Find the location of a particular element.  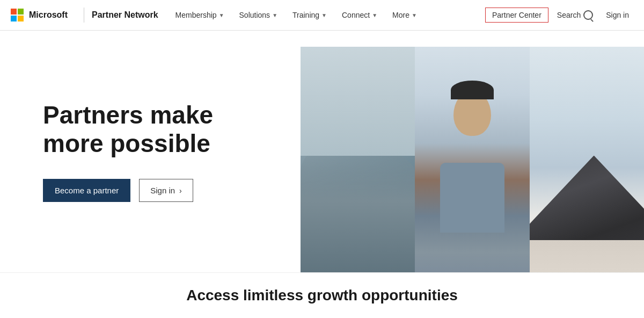

search-icon is located at coordinates (588, 15).